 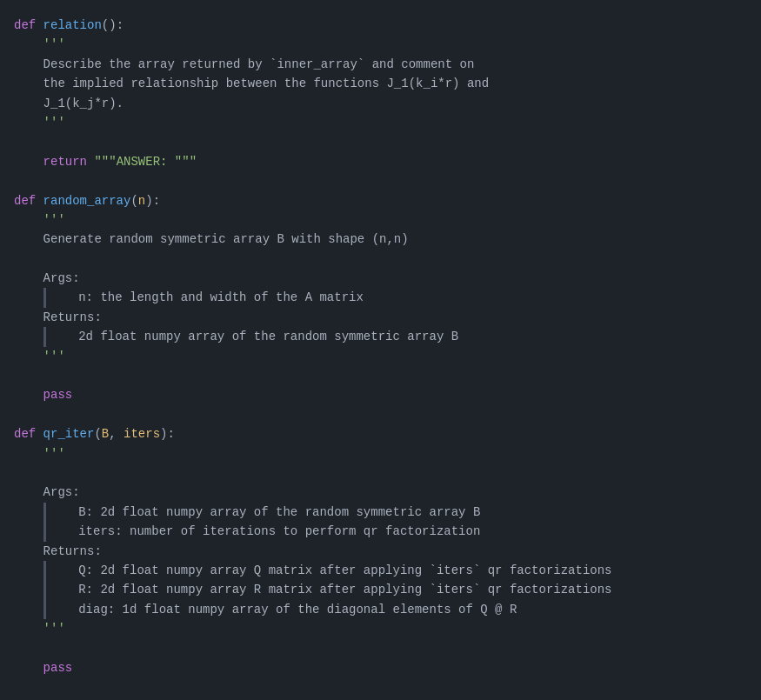 What do you see at coordinates (29, 434) in the screenshot?
I see `keyword-def3: def` at bounding box center [29, 434].